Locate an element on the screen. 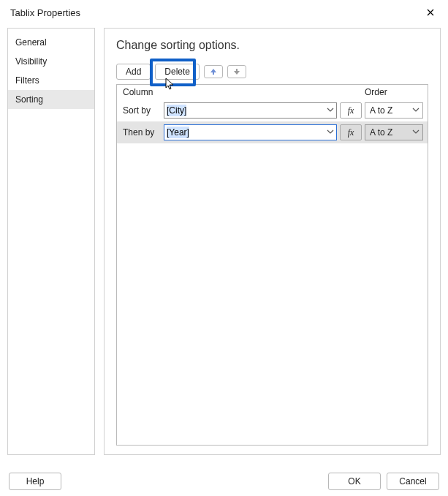 The height and width of the screenshot is (496, 448). add-button: Add is located at coordinates (133, 72).